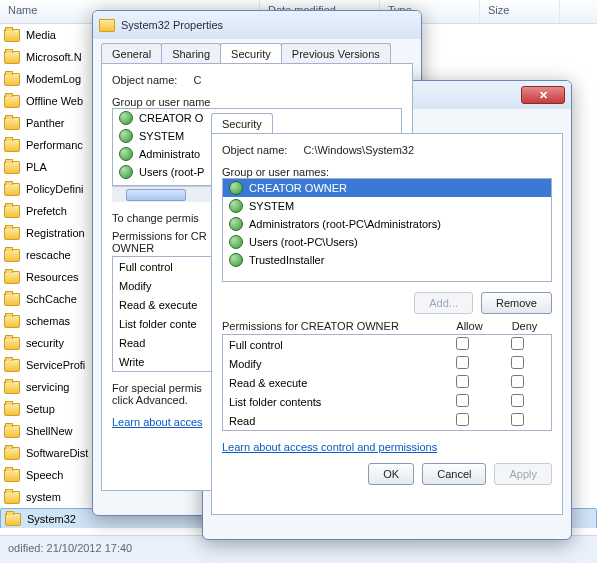  I want to click on user-item: CREATOR OWNER, so click(387, 188).